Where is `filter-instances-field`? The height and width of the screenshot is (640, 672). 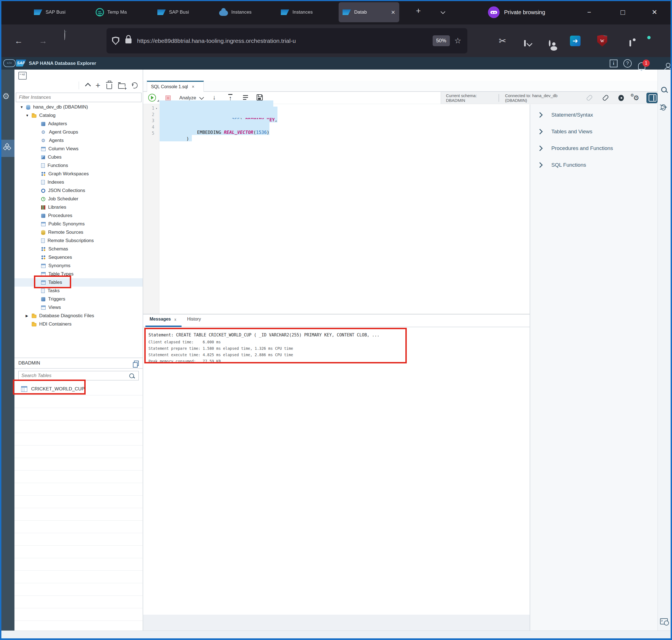
filter-instances-field is located at coordinates (78, 98).